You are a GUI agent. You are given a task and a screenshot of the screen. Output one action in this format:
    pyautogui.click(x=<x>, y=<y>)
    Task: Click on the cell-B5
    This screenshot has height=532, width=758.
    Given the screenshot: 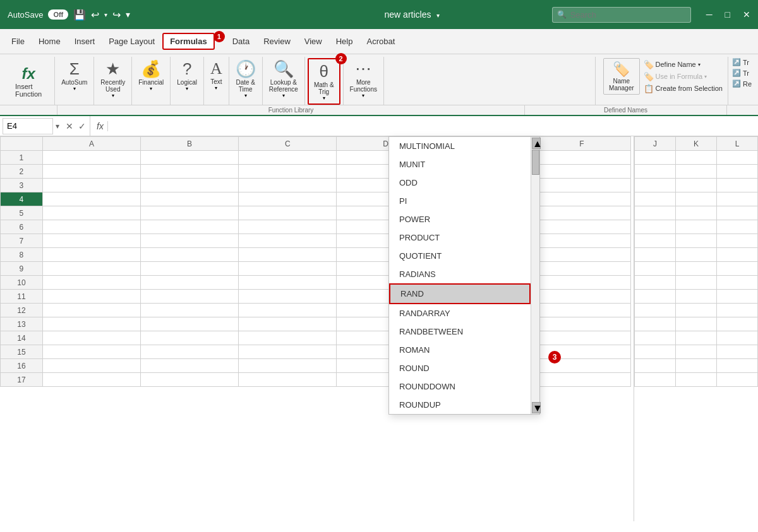 What is the action you would take?
    pyautogui.click(x=190, y=213)
    